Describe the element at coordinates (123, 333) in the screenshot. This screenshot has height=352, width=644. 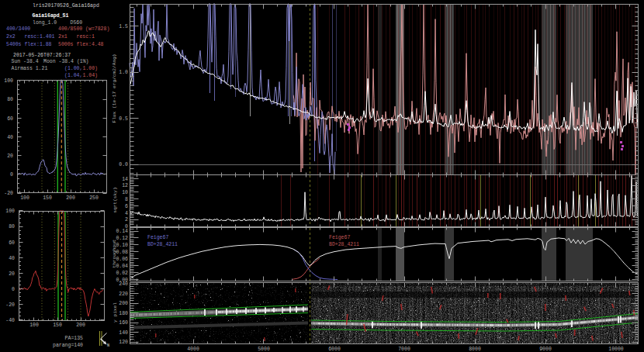
I see `svg-text: 140` at that location.